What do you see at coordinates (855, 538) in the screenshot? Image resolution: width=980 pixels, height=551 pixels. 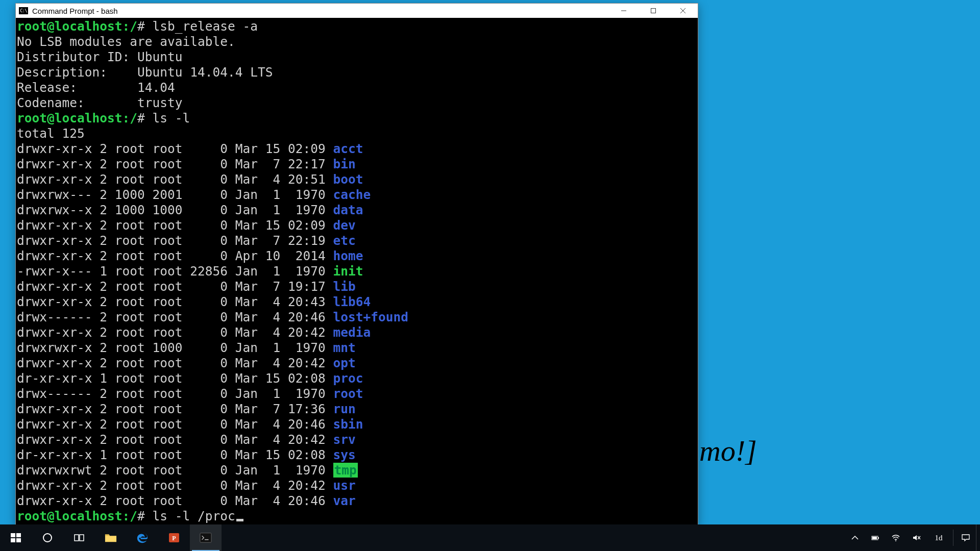 I see `tray-overflow-button` at bounding box center [855, 538].